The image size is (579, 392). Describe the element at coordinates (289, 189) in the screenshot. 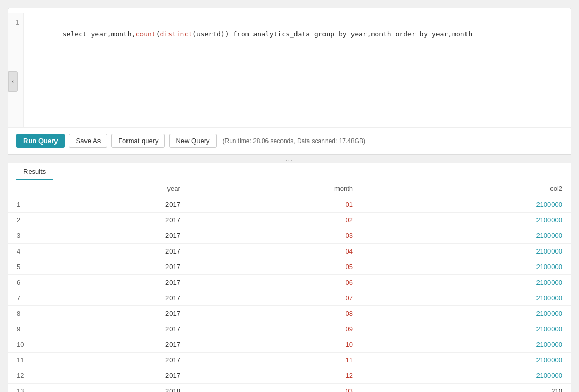

I see `table-header-row: year month _col2` at that location.